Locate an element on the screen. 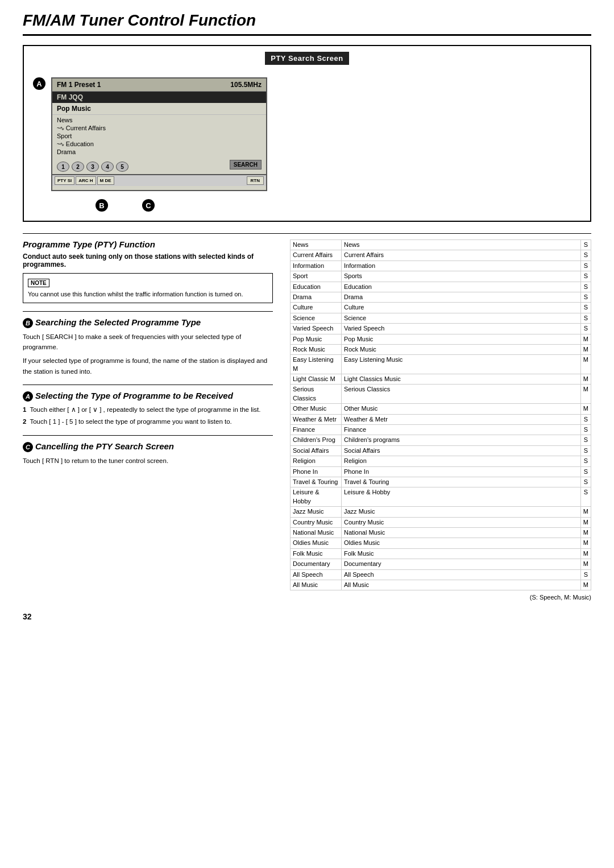 Image resolution: width=614 pixels, height=868 pixels. table-cell-full: Jazz Music is located at coordinates (462, 512).